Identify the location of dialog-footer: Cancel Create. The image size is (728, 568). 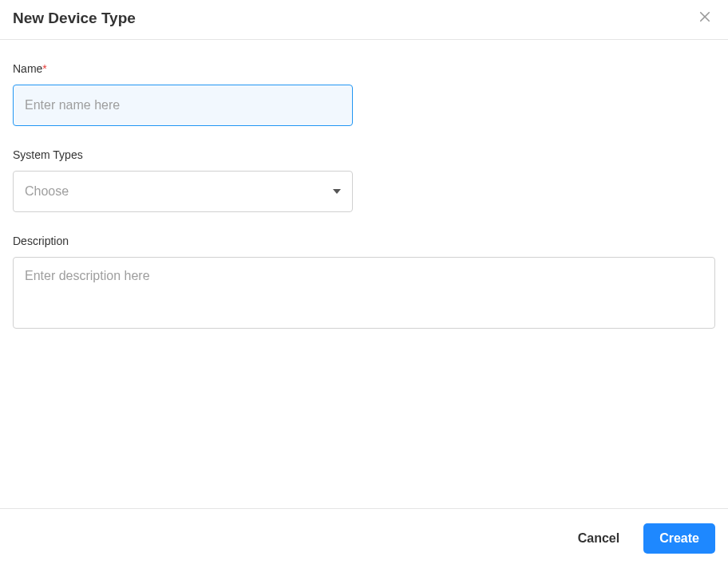
(364, 538).